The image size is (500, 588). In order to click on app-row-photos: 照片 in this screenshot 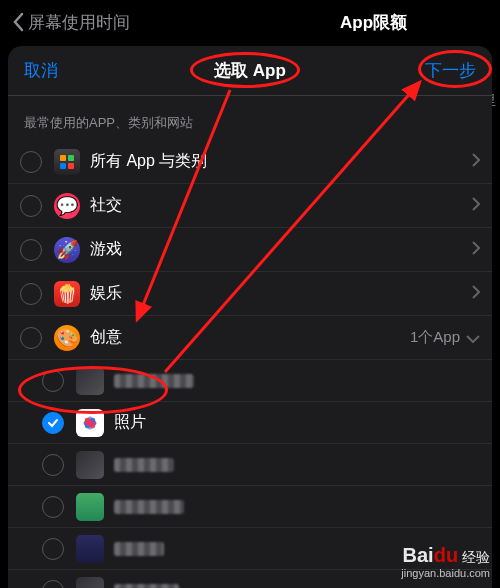, I will do `click(250, 423)`.